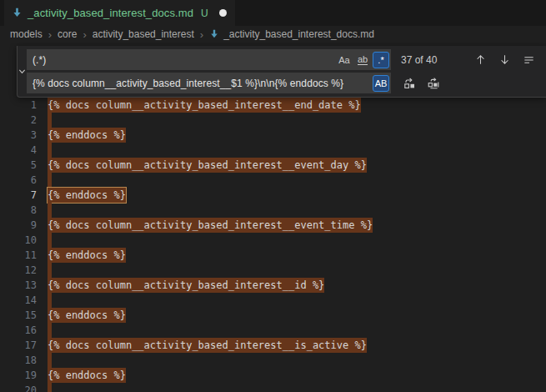 This screenshot has height=392, width=546. What do you see at coordinates (18, 195) in the screenshot?
I see `line-number: 7` at bounding box center [18, 195].